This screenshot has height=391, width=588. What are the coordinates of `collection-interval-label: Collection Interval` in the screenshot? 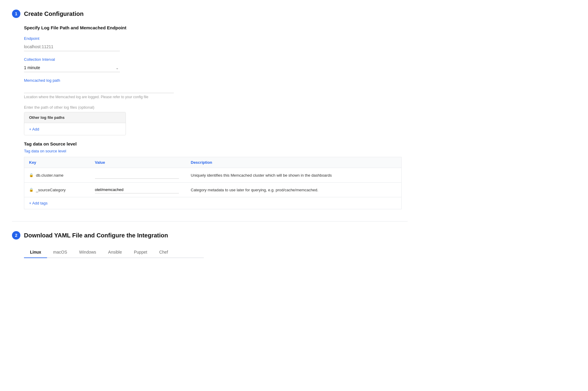 It's located at (216, 59).